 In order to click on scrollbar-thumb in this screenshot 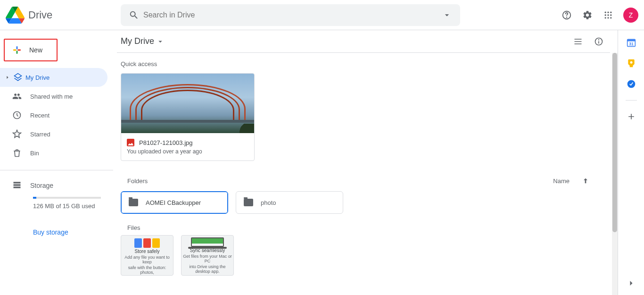, I will do `click(615, 143)`.